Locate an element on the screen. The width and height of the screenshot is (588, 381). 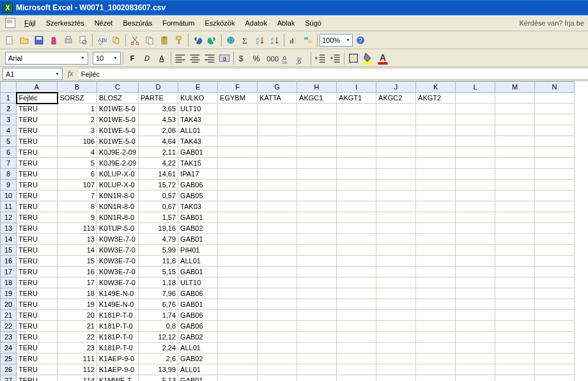
cell: 4,64 is located at coordinates (159, 142).